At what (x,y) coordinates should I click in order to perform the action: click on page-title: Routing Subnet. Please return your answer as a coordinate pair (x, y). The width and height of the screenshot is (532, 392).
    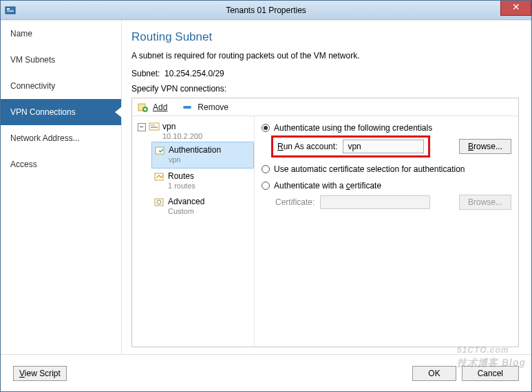
    Looking at the image, I should click on (325, 37).